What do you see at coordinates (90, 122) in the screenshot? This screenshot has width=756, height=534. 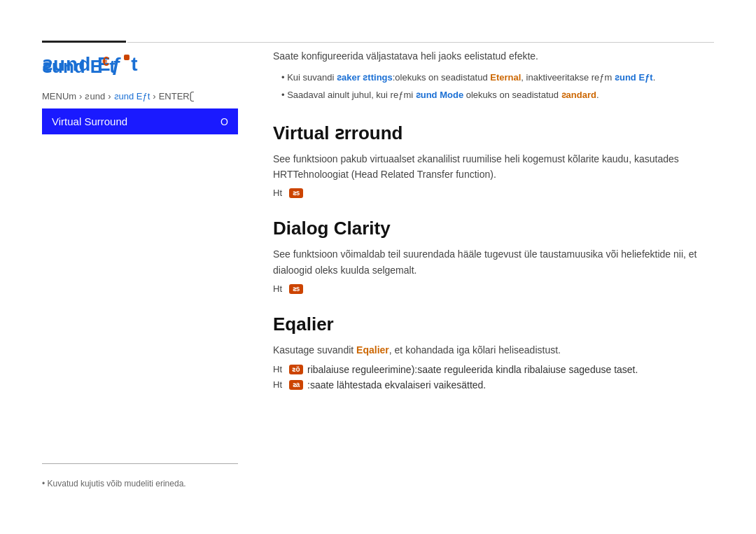 I see `menu-item-virtual-surround-label: Virtual Surround` at bounding box center [90, 122].